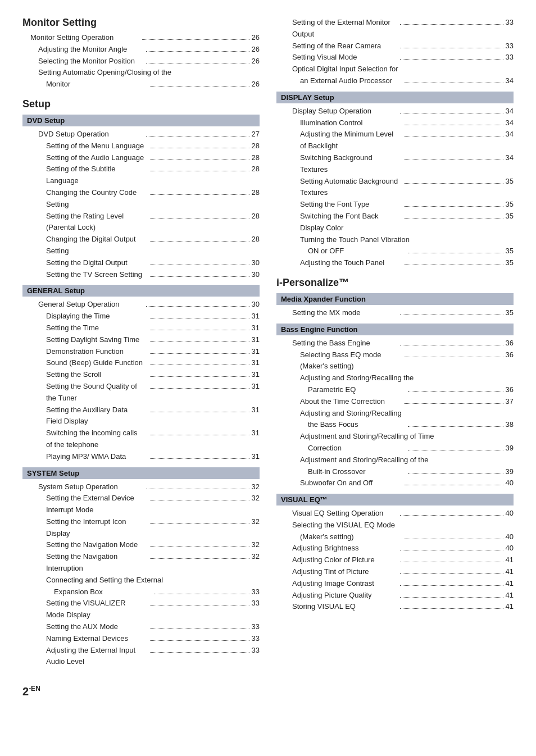 Image resolution: width=536 pixels, height=756 pixels. Describe the element at coordinates (141, 135) in the screenshot. I see `toc-entry: DVD Setup Operation27` at that location.